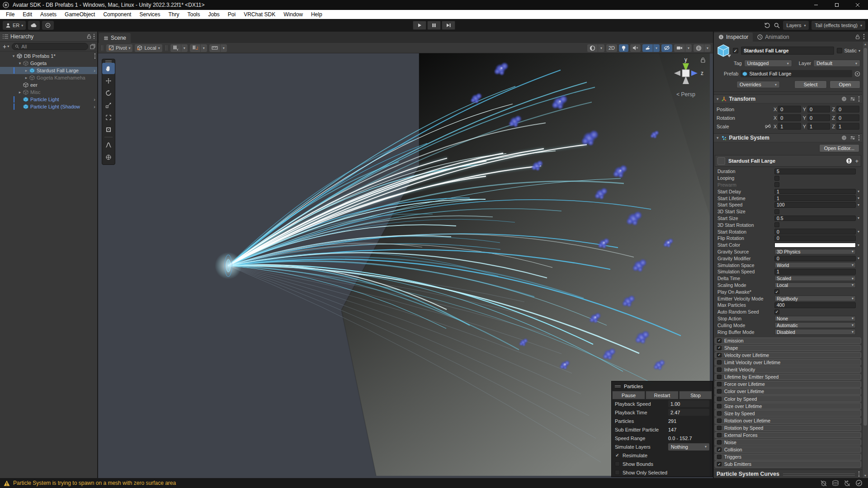  Describe the element at coordinates (718, 138) in the screenshot. I see `foldout-arrow: ▾` at that location.